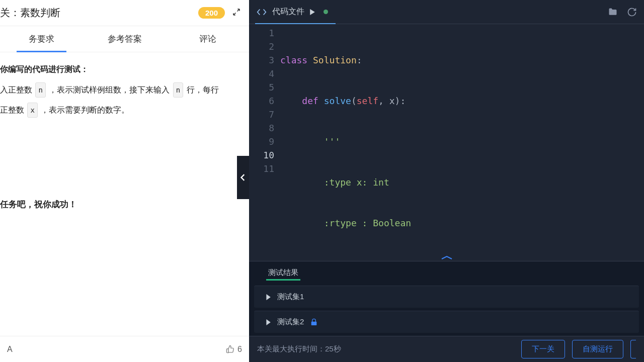 Image resolution: width=644 pixels, height=362 pixels. Describe the element at coordinates (234, 349) in the screenshot. I see `like-button: 6` at that location.